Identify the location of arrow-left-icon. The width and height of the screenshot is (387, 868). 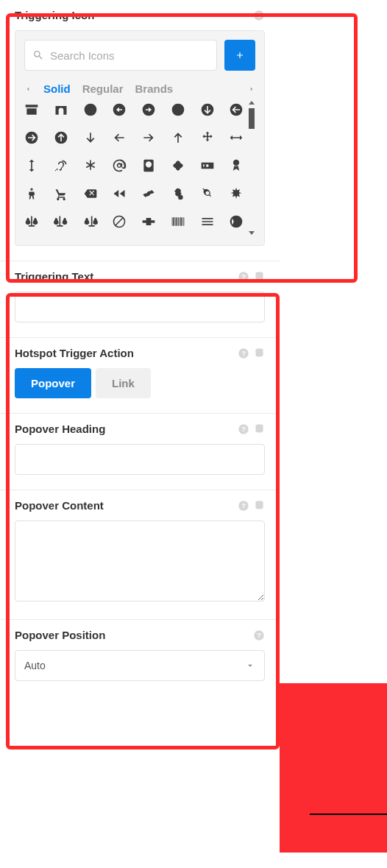
(119, 138).